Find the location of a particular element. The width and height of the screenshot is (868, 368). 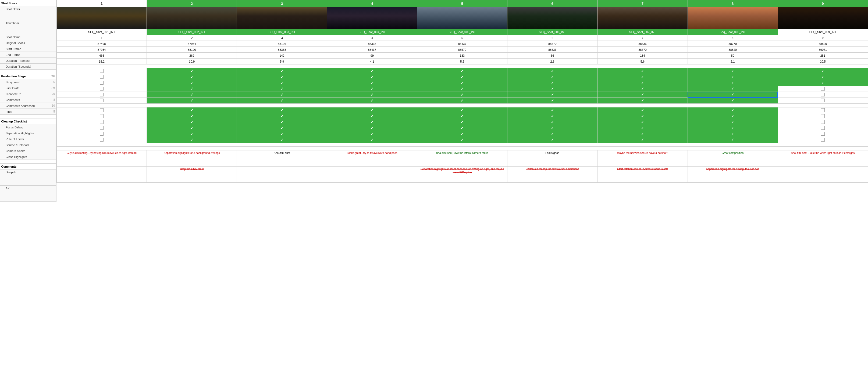

orig-1: 1 is located at coordinates (102, 38).